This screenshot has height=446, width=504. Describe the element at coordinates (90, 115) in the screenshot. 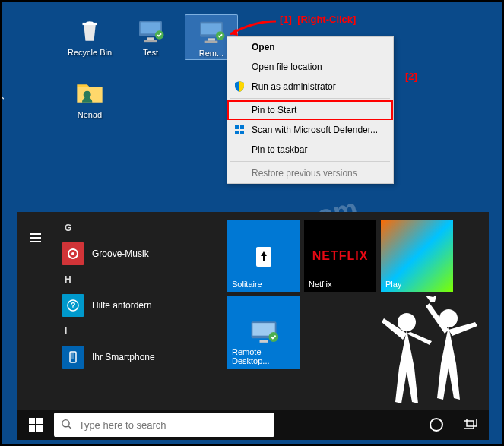

I see `desktop-icon-label: Nenad` at that location.